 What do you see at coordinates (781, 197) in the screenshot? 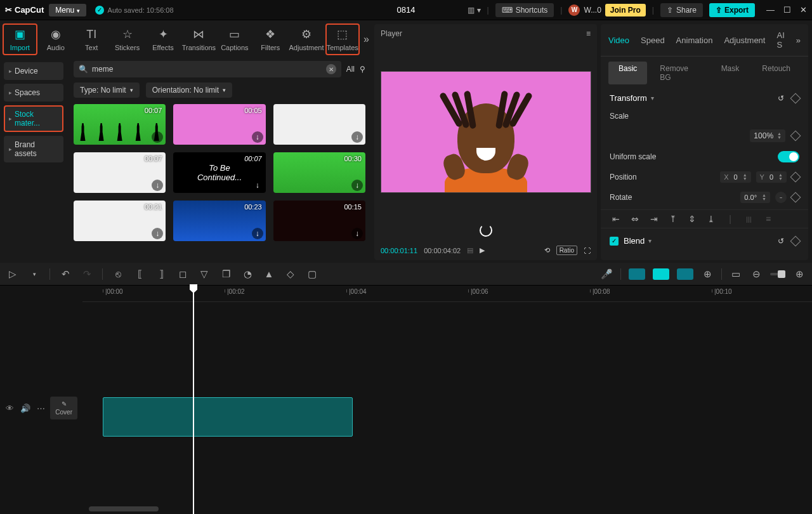
I see `rotate-dial: -` at bounding box center [781, 197].